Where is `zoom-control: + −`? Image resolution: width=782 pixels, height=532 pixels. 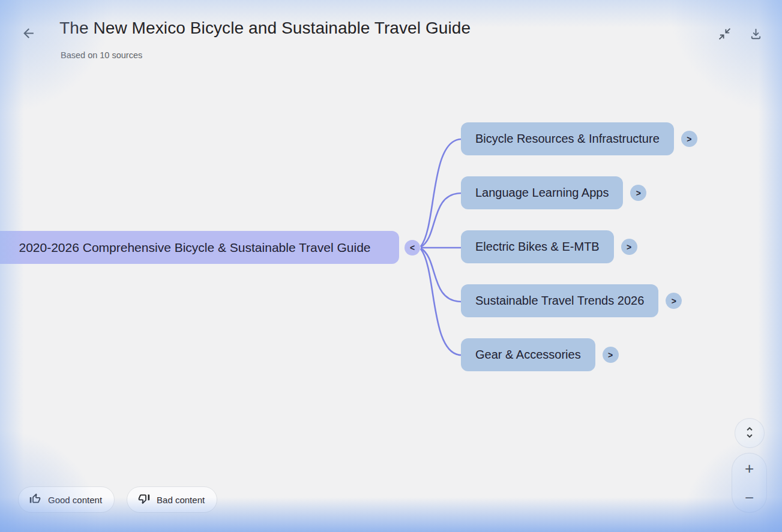
zoom-control: + − is located at coordinates (749, 483).